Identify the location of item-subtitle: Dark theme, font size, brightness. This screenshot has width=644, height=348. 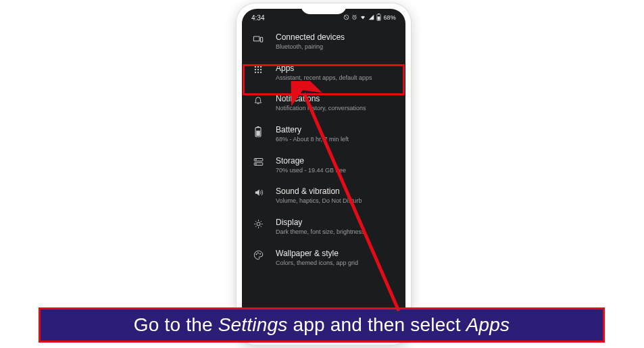
(336, 232).